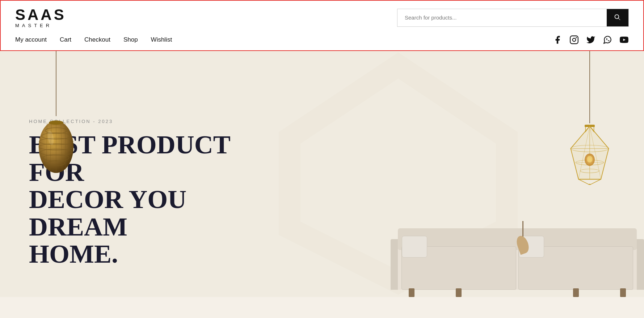  I want to click on nav-links: My account Cart Checkout Shop Wishlist, so click(93, 40).